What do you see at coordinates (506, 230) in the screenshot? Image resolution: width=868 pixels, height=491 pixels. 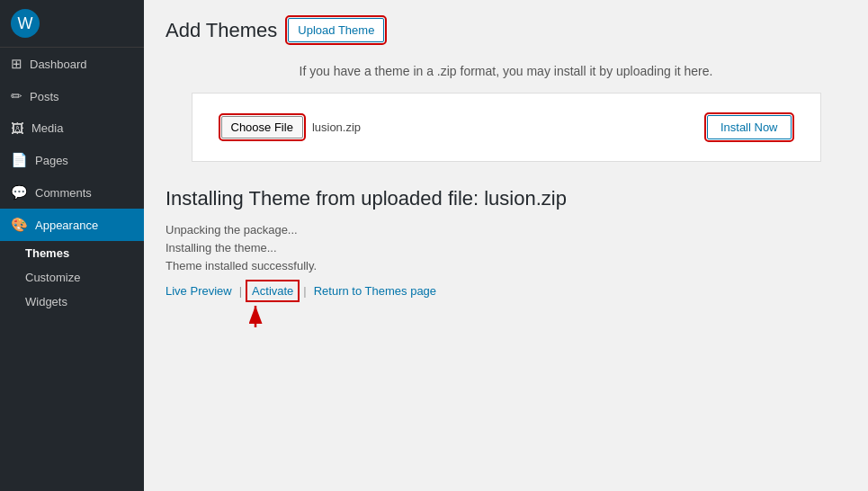 I see `log-line-1: Unpacking the package...` at bounding box center [506, 230].